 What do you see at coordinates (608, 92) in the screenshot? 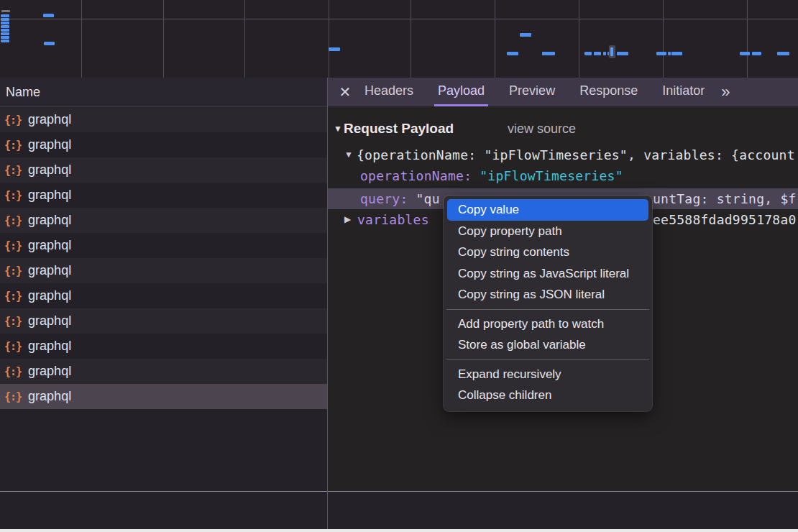
I see `tab-response: Response` at bounding box center [608, 92].